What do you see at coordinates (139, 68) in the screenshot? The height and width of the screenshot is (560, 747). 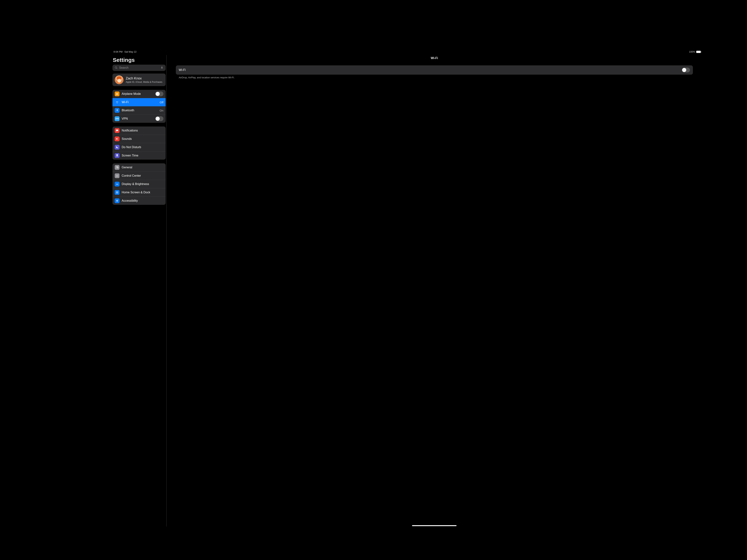 I see `search-field` at bounding box center [139, 68].